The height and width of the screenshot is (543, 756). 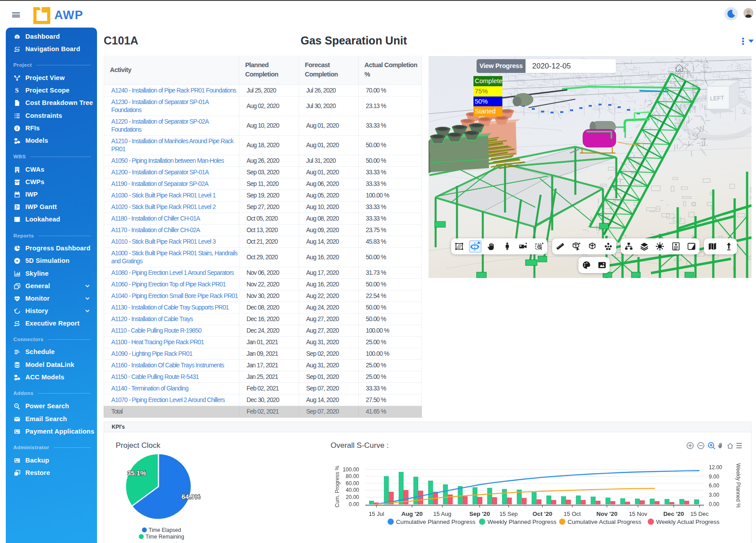 What do you see at coordinates (638, 514) in the screenshot?
I see `svg-text: 15 Nov` at bounding box center [638, 514].